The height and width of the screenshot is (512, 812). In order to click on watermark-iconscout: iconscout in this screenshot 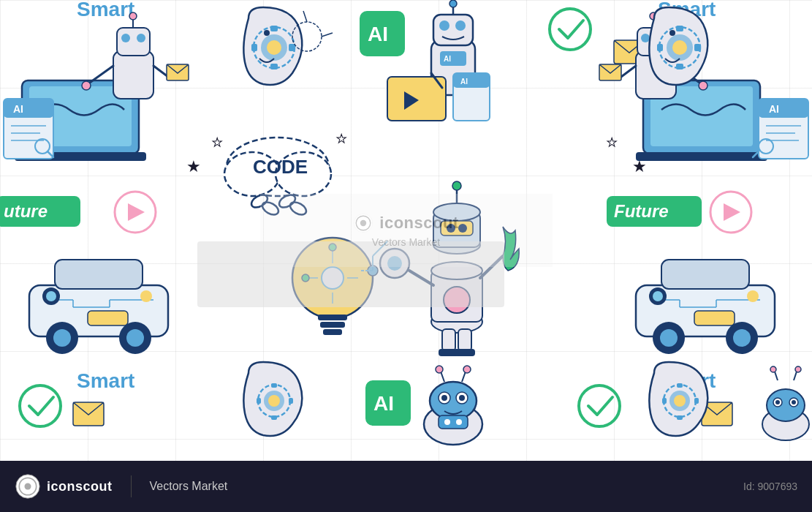, I will do `click(406, 223)`.